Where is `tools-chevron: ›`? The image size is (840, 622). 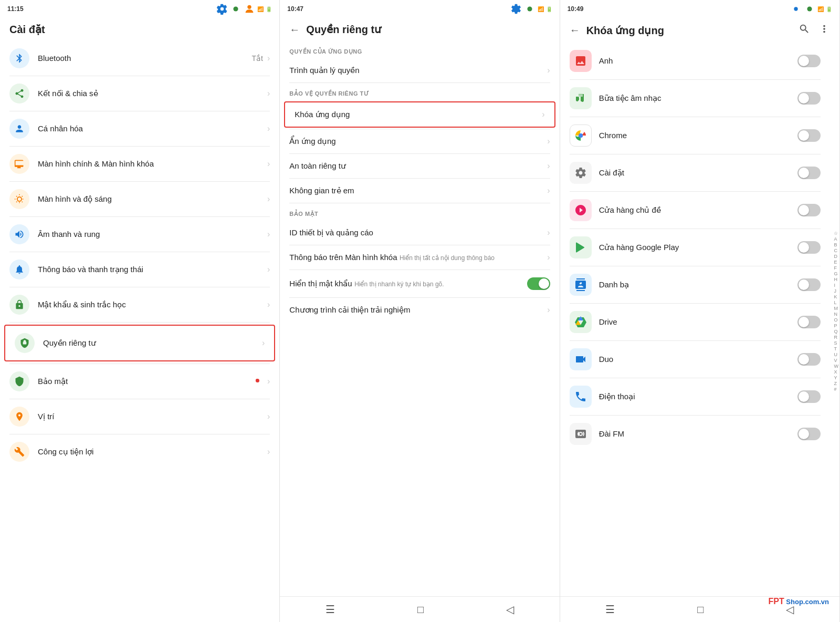 tools-chevron: › is located at coordinates (269, 452).